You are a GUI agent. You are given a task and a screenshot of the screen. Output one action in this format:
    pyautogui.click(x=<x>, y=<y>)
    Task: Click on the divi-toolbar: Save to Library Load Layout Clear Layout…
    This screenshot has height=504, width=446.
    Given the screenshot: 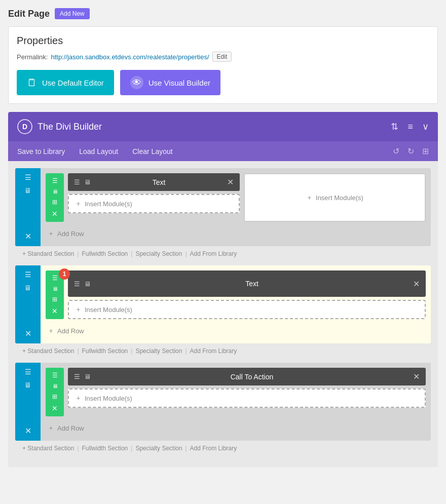 What is the action you would take?
    pyautogui.click(x=223, y=151)
    